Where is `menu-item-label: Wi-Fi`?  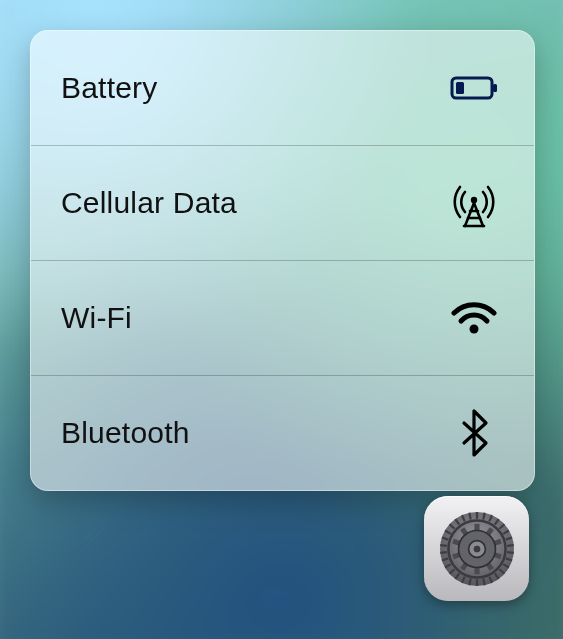 menu-item-label: Wi-Fi is located at coordinates (96, 318).